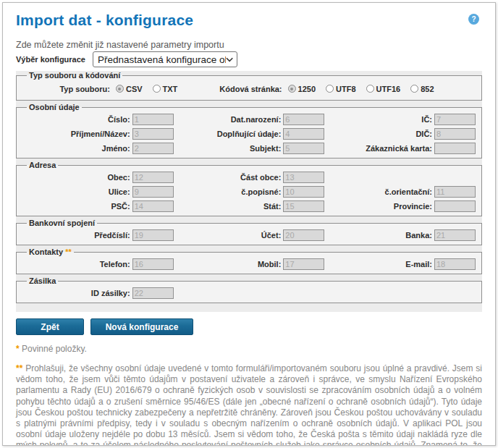 The width and height of the screenshot is (498, 448). Describe the element at coordinates (54, 107) in the screenshot. I see `fieldset-personal-legend: Osobní údaje` at that location.